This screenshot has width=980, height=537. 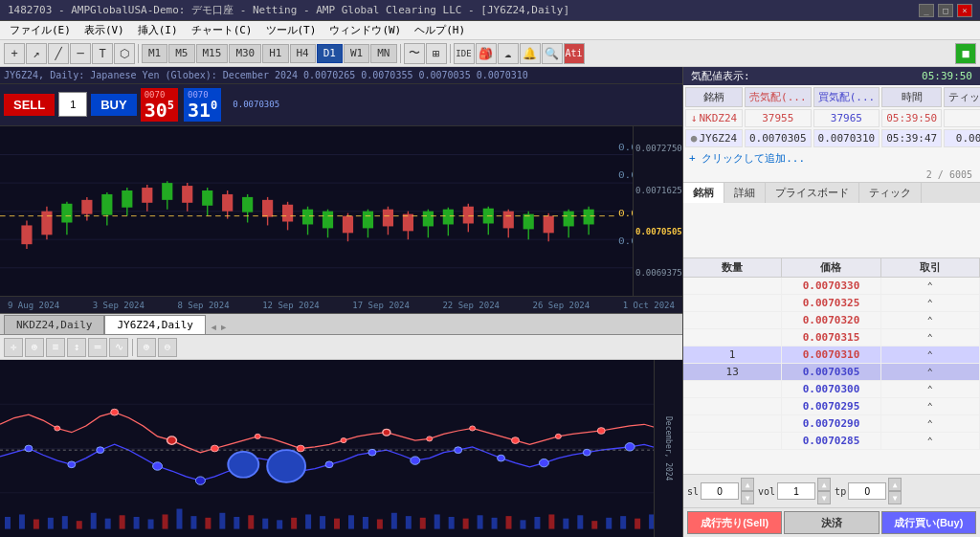 What do you see at coordinates (155, 54) in the screenshot?
I see `tf-m1: M1` at bounding box center [155, 54].